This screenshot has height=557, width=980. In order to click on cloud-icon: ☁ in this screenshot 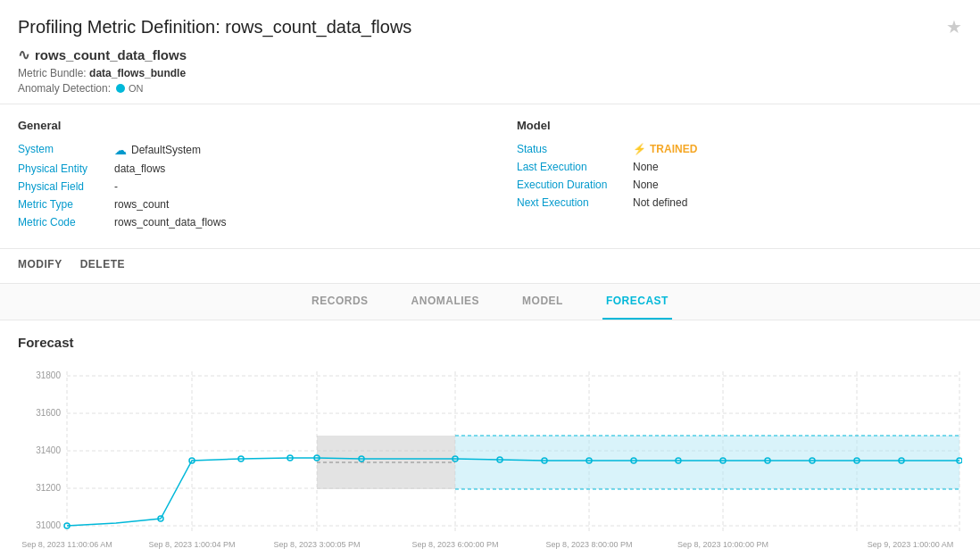, I will do `click(120, 150)`.